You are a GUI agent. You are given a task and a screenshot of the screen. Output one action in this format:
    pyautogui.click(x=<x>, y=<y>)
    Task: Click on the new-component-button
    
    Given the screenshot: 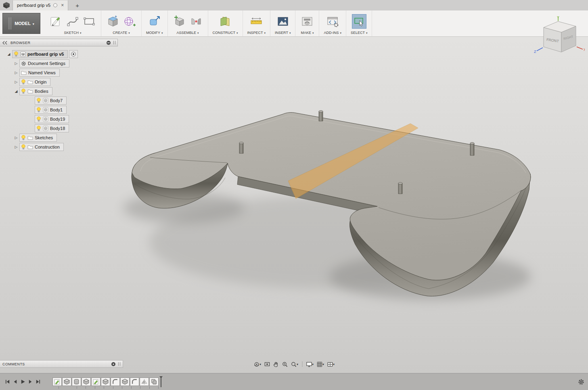 What is the action you would take?
    pyautogui.click(x=180, y=21)
    